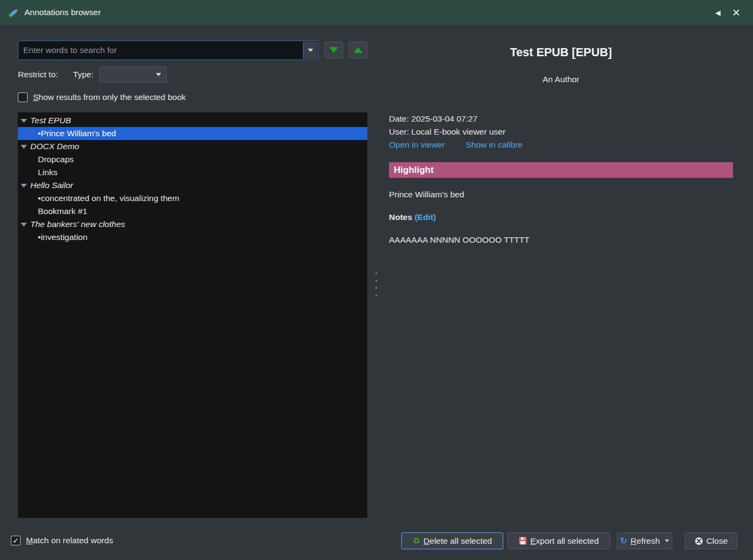 Image resolution: width=753 pixels, height=560 pixels. I want to click on tree-annotation-row: •Prince William's bed, so click(193, 134).